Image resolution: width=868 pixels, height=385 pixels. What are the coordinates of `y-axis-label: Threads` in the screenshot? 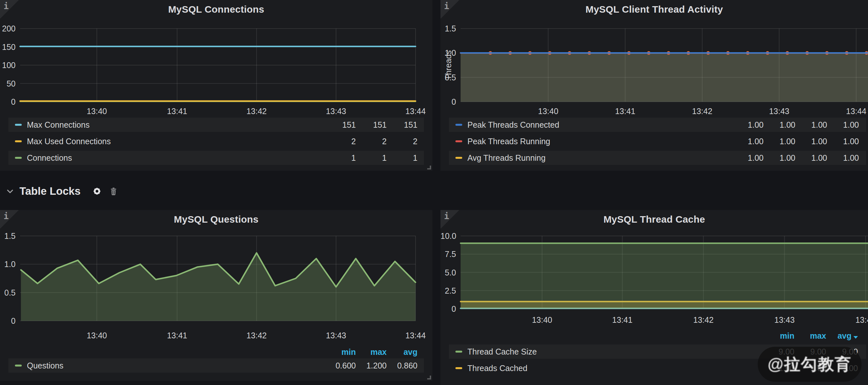 It's located at (448, 65).